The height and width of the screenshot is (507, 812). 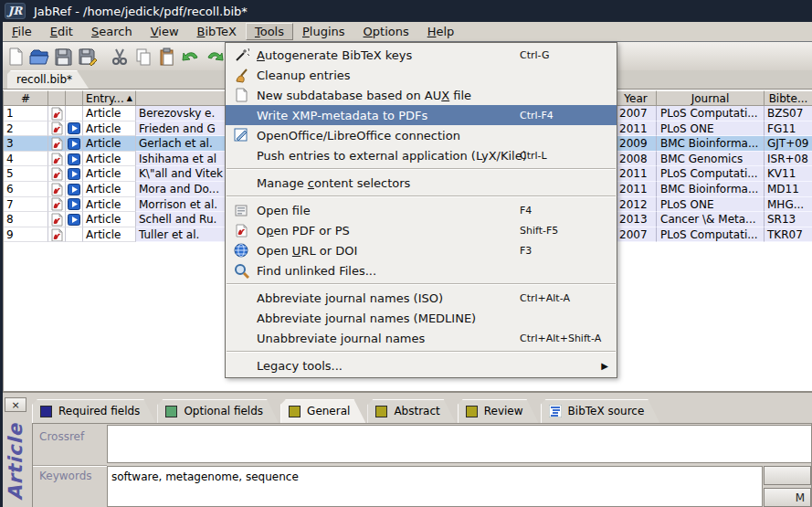 I want to click on tab-bibtex-source: BibTeX source, so click(x=601, y=411).